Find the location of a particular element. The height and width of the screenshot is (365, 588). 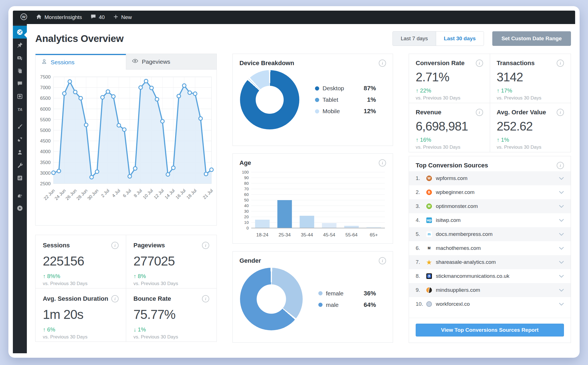

stat-card: Conversion Rate i 2.71% ↑ 22% vs. Previo… is located at coordinates (449, 78).